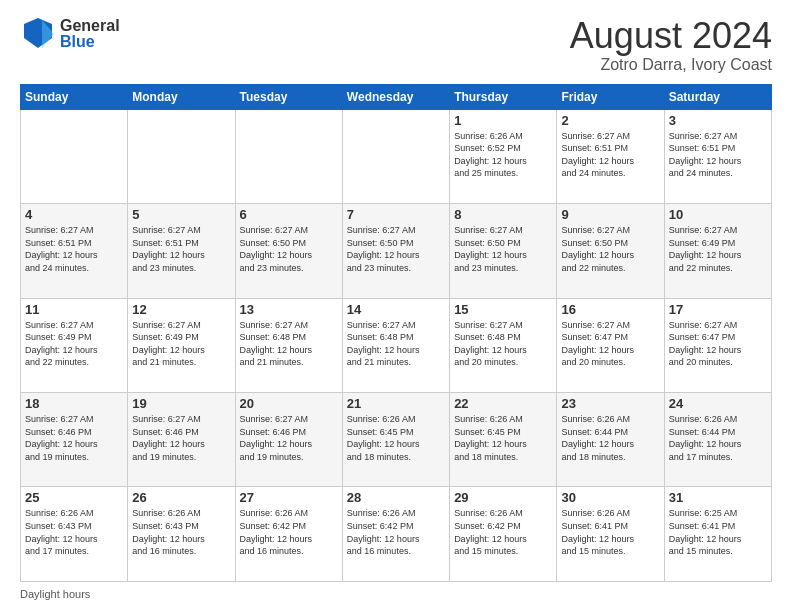 The width and height of the screenshot is (792, 612). I want to click on day-number: 18, so click(74, 404).